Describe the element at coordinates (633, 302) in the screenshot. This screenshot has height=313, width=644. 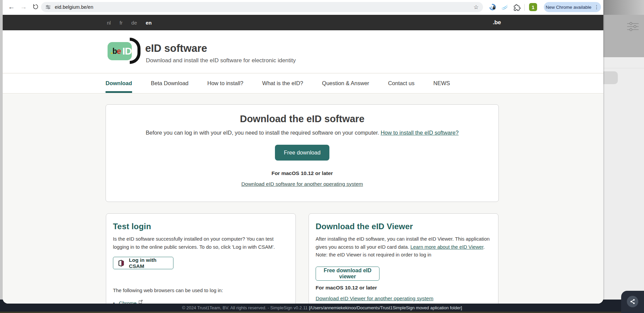
I see `share-icon` at that location.